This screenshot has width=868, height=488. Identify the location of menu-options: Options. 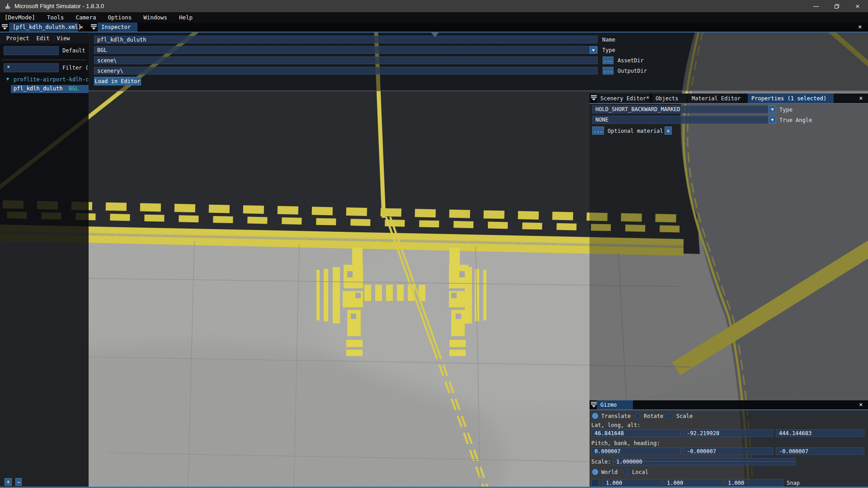
(120, 17).